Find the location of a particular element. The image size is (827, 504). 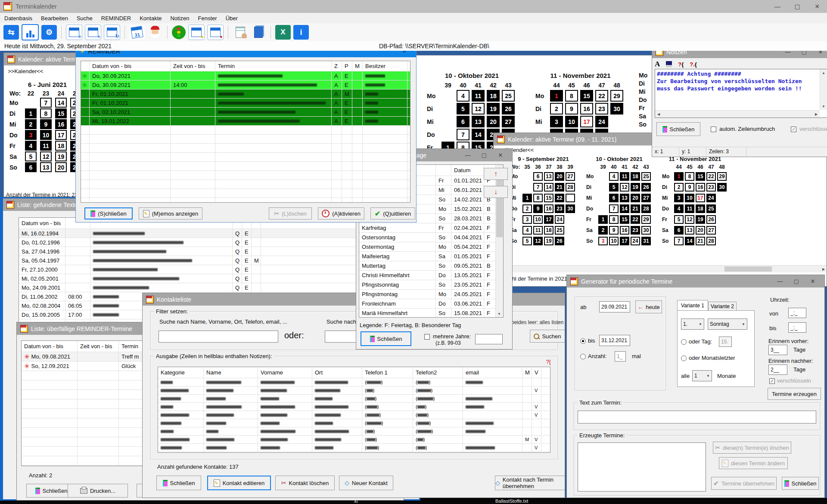

monatsletzter-radio is located at coordinates (684, 358).